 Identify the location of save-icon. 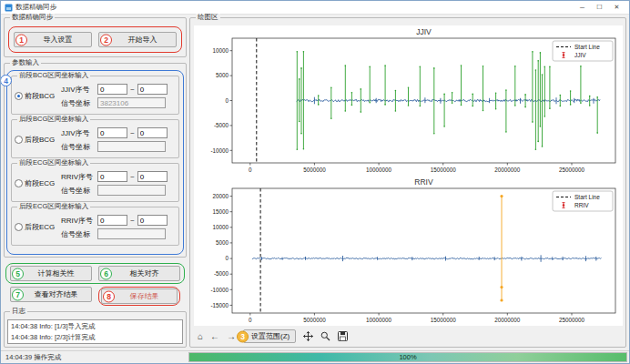
(342, 337).